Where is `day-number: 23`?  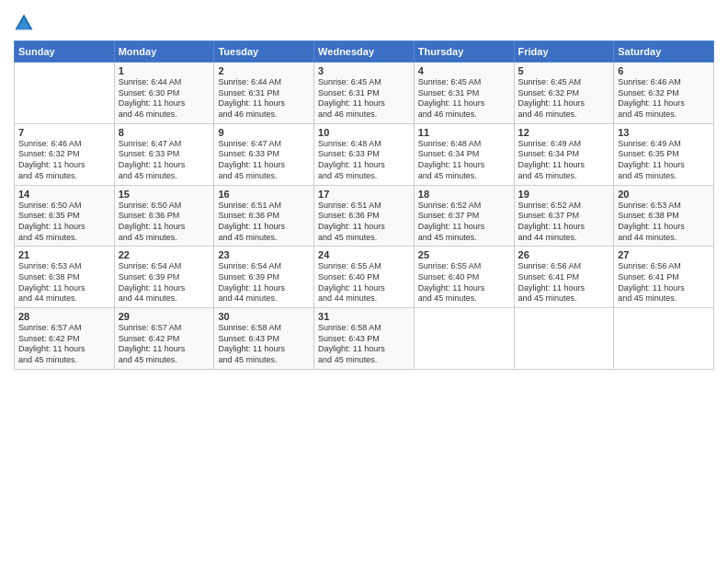
day-number: 23 is located at coordinates (264, 255).